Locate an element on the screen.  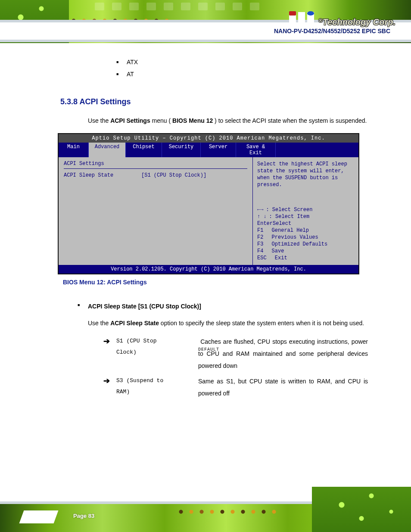
bios-left-rule is located at coordinates (156, 169).